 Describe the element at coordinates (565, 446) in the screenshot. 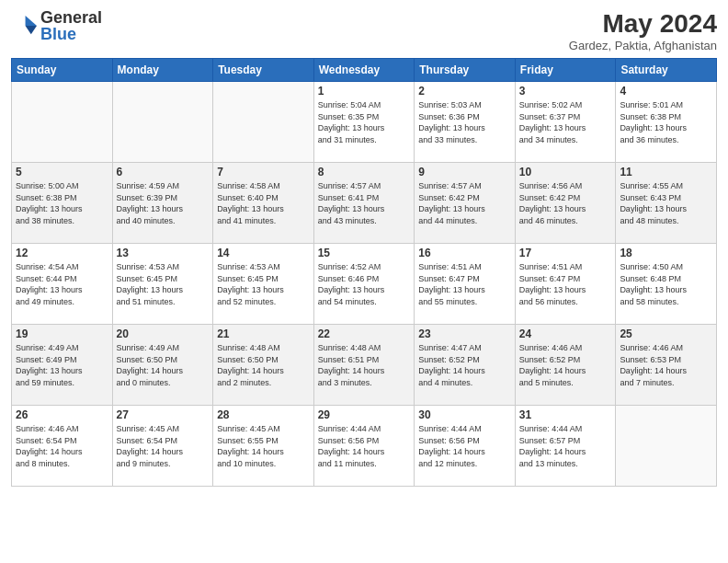

I see `calendar-cell: 31Sunrise: 4:44 AM Sunset: 6:57 PM Dayli…` at that location.